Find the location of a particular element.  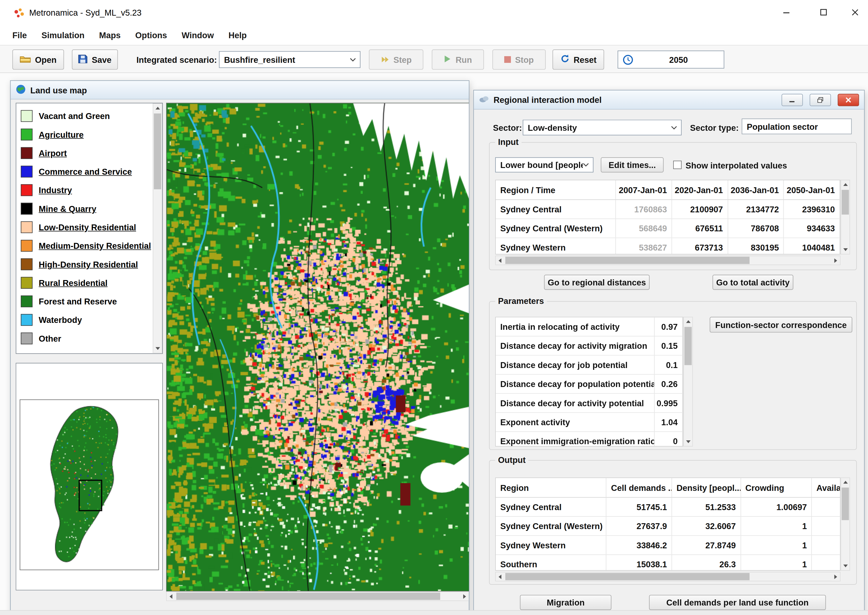

scenario-select: Bushfire_resilient is located at coordinates (290, 59).